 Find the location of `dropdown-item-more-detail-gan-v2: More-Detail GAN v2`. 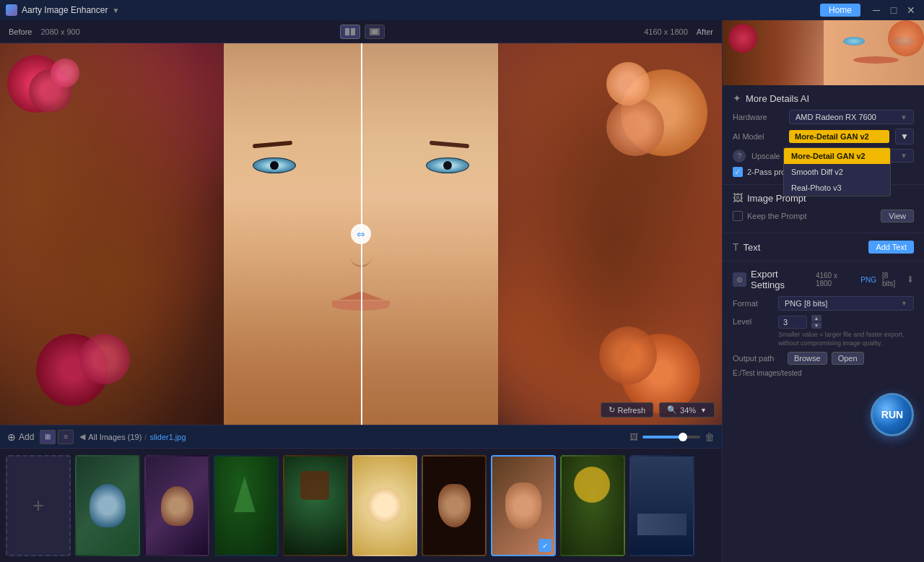

dropdown-item-more-detail-gan-v2: More-Detail GAN v2 is located at coordinates (837, 156).